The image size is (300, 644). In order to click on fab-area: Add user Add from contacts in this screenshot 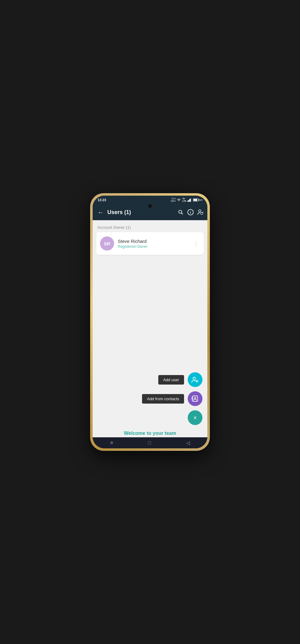, I will do `click(150, 399)`.